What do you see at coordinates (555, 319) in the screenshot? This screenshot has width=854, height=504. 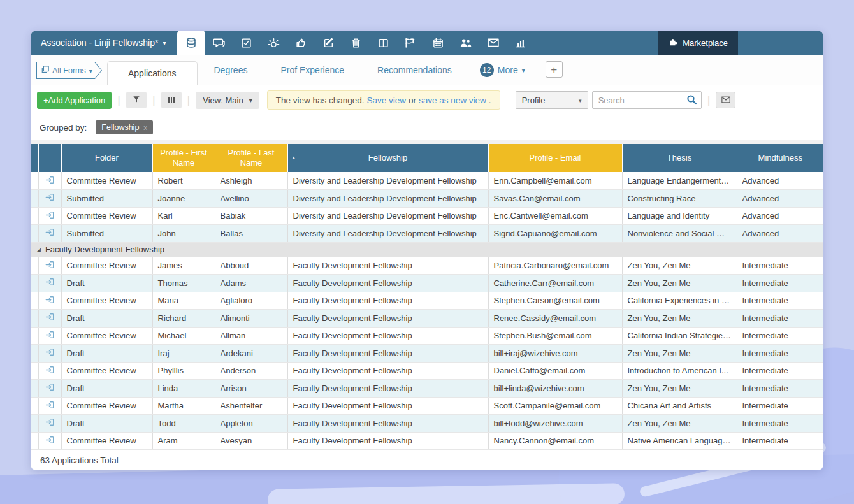 I see `cell-email: Renee.Cassidy@email.com` at bounding box center [555, 319].